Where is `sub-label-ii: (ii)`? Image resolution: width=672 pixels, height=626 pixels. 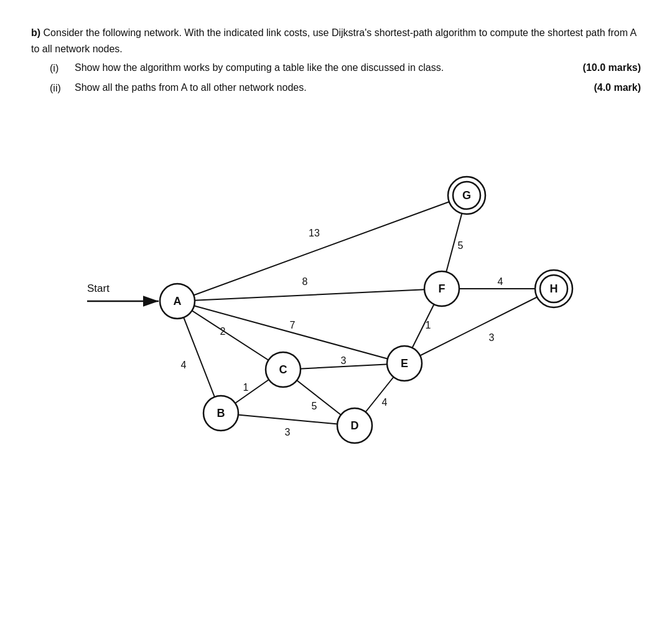
sub-label-ii: (ii) is located at coordinates (62, 88).